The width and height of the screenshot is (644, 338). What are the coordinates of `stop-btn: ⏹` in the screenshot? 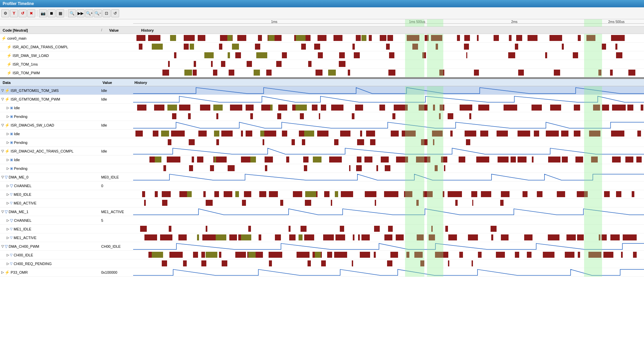 It's located at (52, 13).